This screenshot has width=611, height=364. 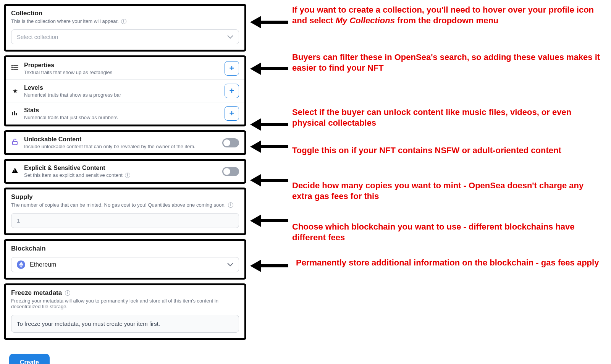 I want to click on note-unlockable: Select if the buyer can unlock content l…, so click(x=449, y=126).